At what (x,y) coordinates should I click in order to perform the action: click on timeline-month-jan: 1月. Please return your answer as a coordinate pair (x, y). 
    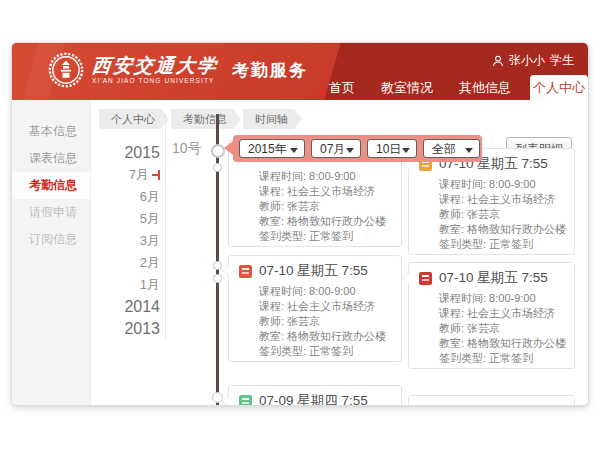
    Looking at the image, I should click on (131, 285).